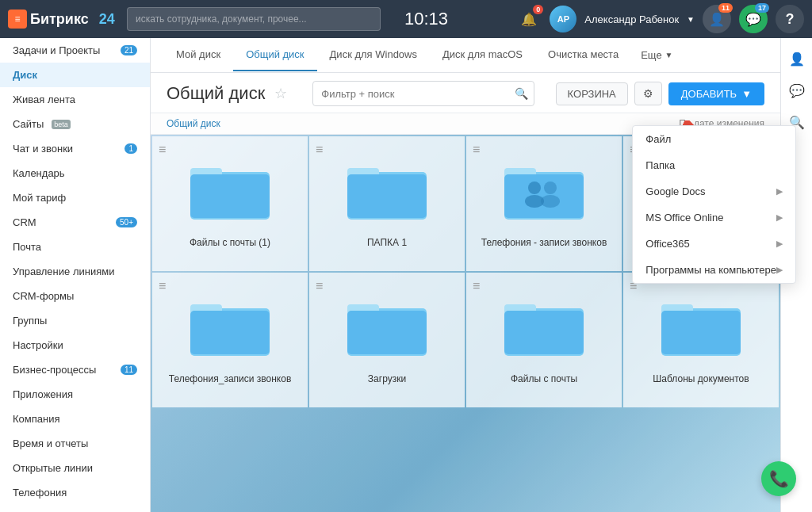  I want to click on sidebar-item-openlines: Открытые линии, so click(75, 468).